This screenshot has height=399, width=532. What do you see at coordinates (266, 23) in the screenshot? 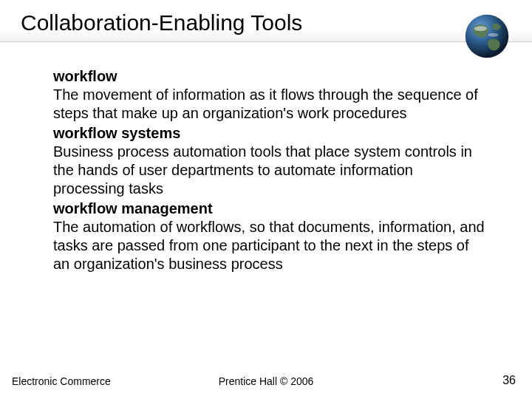
I see `slide-title: Collaboration-Enabling Tools` at bounding box center [266, 23].